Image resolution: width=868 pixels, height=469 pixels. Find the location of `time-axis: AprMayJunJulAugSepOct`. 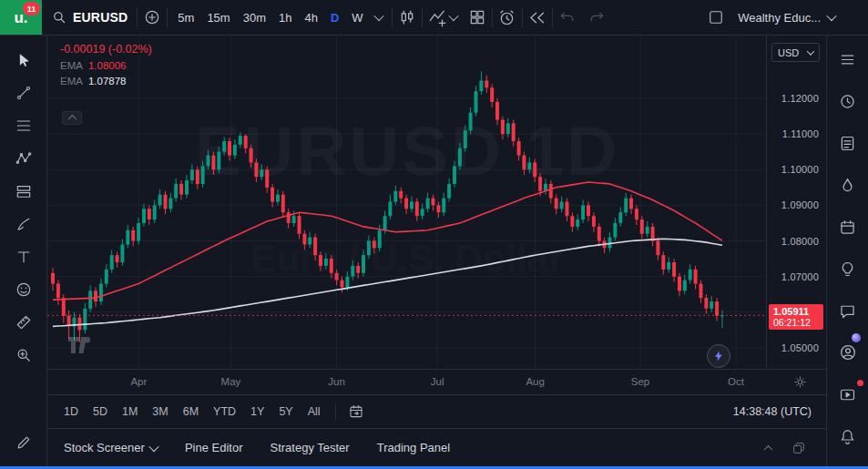

time-axis: AprMayJunJulAugSepOct is located at coordinates (437, 382).